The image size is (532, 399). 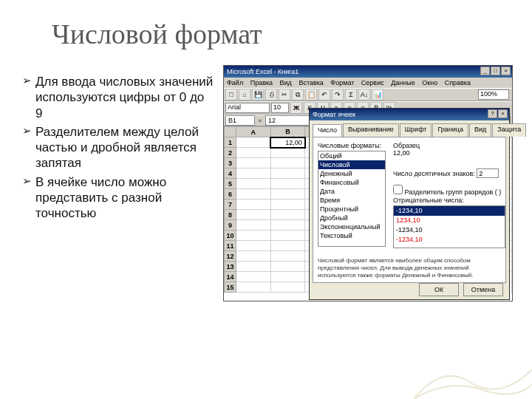 I want to click on maximize-button: □, so click(x=495, y=71).